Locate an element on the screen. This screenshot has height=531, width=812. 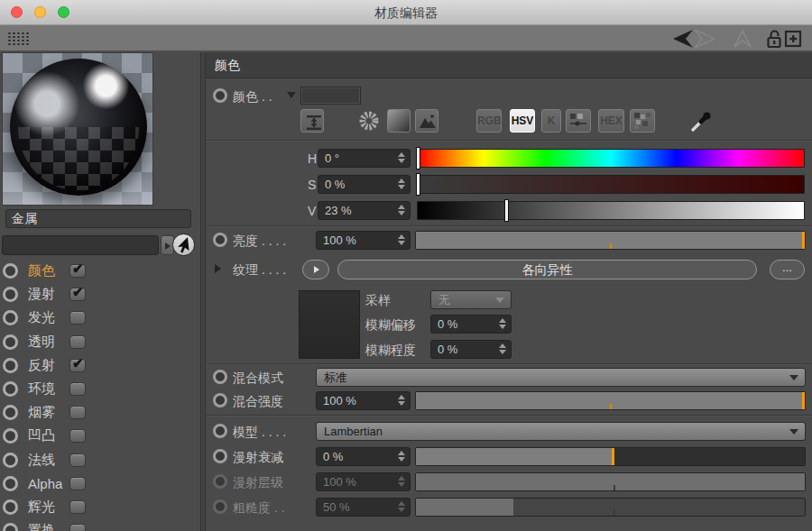
channel-label: 环境 is located at coordinates (48, 389).